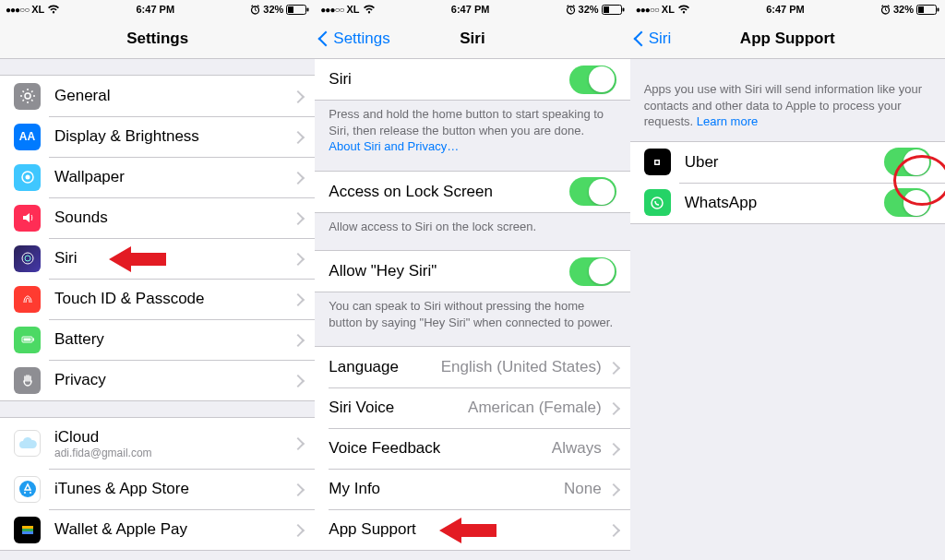  Describe the element at coordinates (472, 192) in the screenshot. I see `row-lockscreen-toggle: Access on Lock Screen` at that location.